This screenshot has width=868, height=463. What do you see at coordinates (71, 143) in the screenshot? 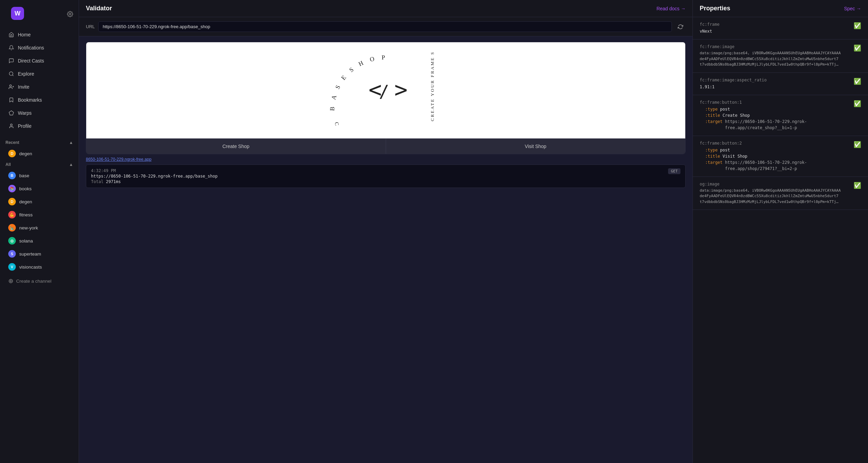
I see `recent-collapse-icon: ▲` at bounding box center [71, 143].